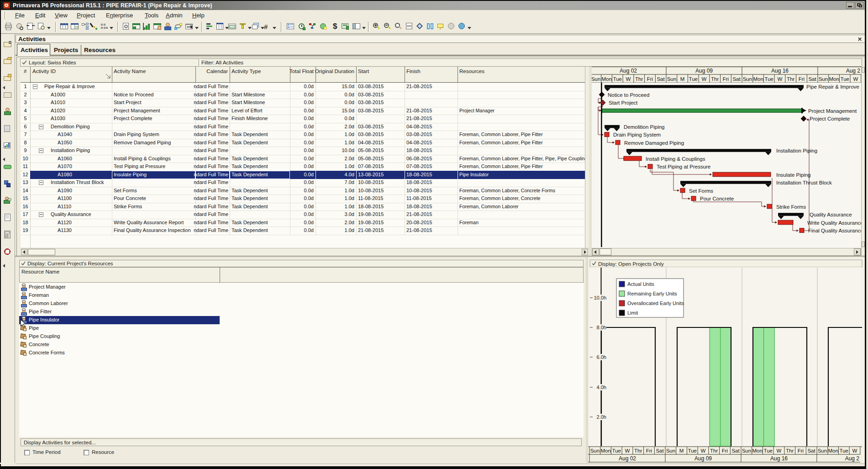 The width and height of the screenshot is (868, 469). What do you see at coordinates (602, 417) in the screenshot?
I see `svg-text: 2.0h` at bounding box center [602, 417].